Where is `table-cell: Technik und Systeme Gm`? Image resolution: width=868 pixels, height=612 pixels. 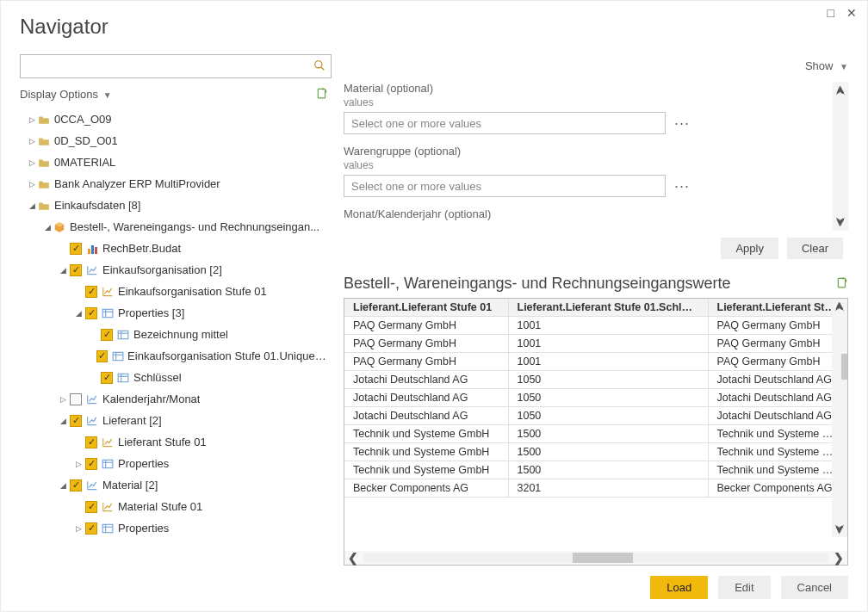
table-cell: Technik und Systeme Gm is located at coordinates (778, 453).